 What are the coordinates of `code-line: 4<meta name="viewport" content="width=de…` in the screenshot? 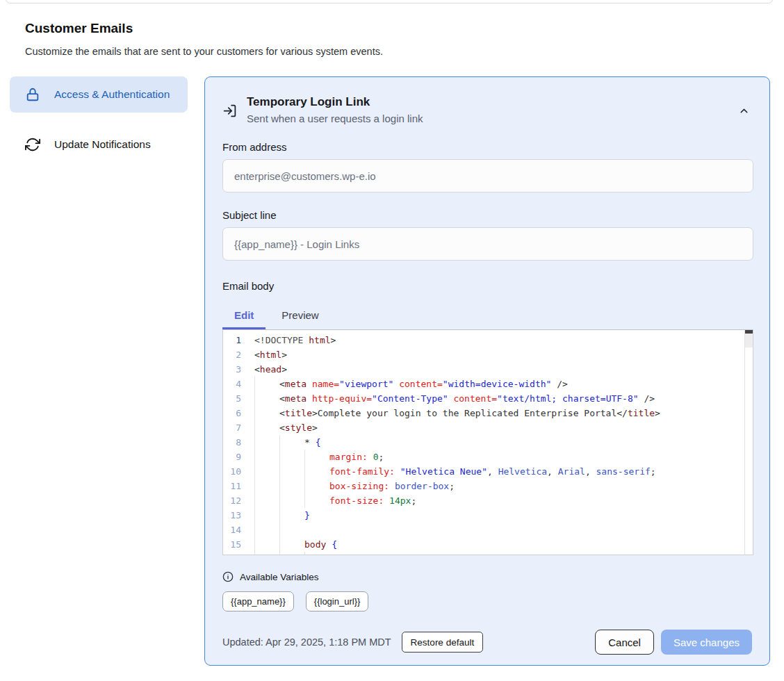 It's located at (488, 384).